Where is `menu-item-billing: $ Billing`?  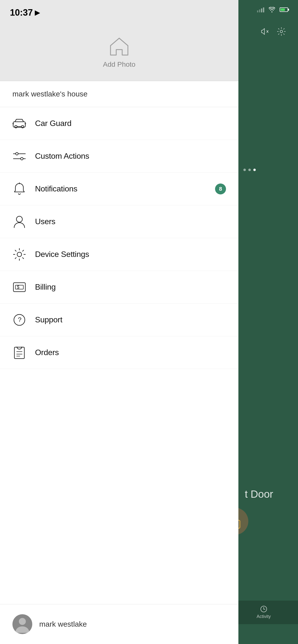
menu-item-billing: $ Billing is located at coordinates (119, 287).